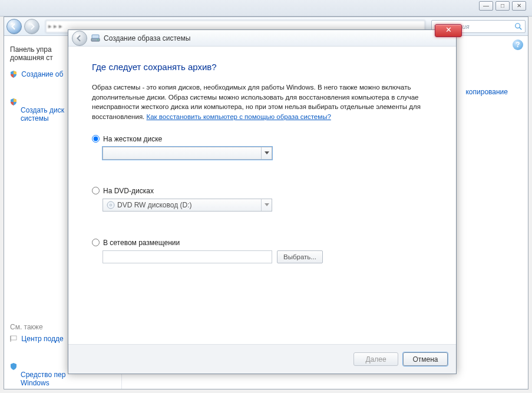 The width and height of the screenshot is (532, 393). What do you see at coordinates (147, 38) in the screenshot?
I see `wizard-title-text: Создание образа системы` at bounding box center [147, 38].